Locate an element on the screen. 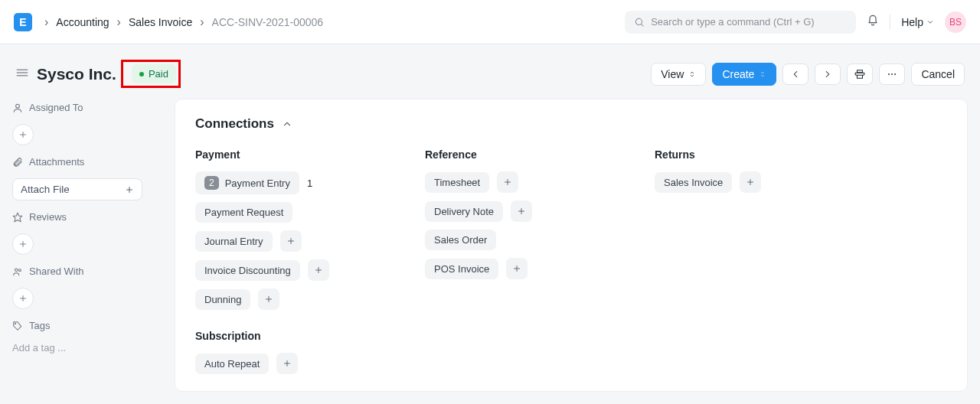 The image size is (980, 404). chip-auto-repeat: Auto Repeat is located at coordinates (232, 364).